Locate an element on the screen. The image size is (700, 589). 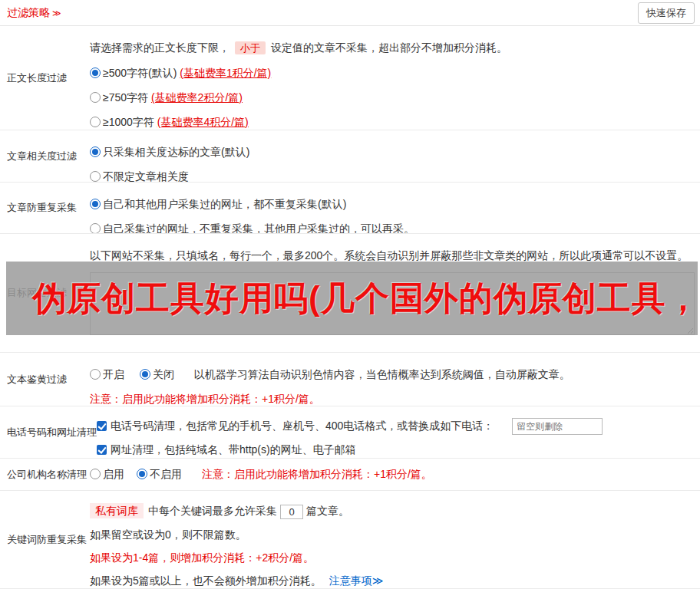
option-label: 自己和其他用户采集过的网址，都不重复采集(默认) is located at coordinates (224, 204).